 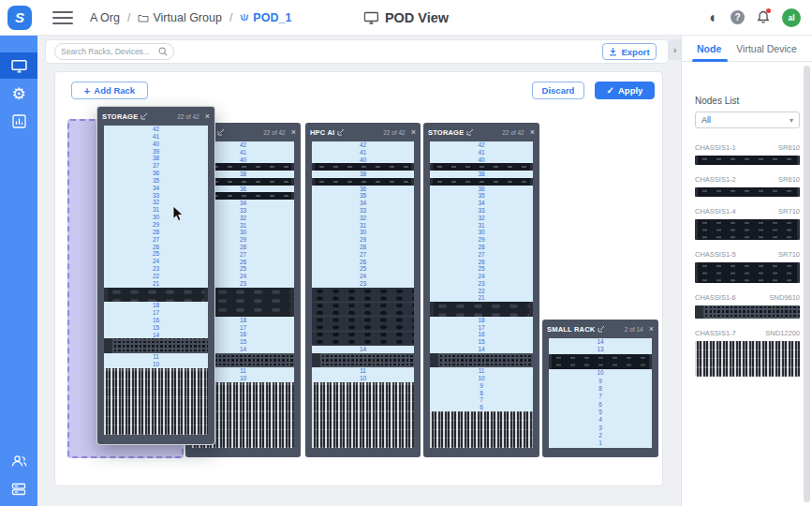 I want to click on rack-slot-number: 4, so click(x=600, y=420).